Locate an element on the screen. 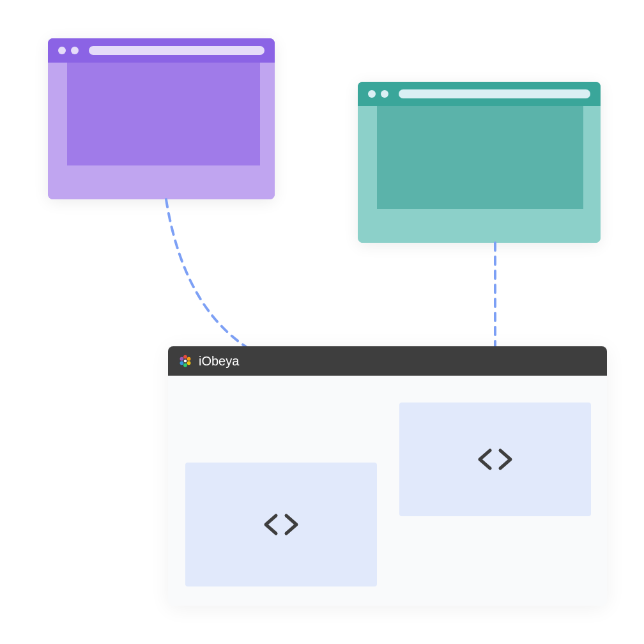  browser-window-teal is located at coordinates (479, 162).